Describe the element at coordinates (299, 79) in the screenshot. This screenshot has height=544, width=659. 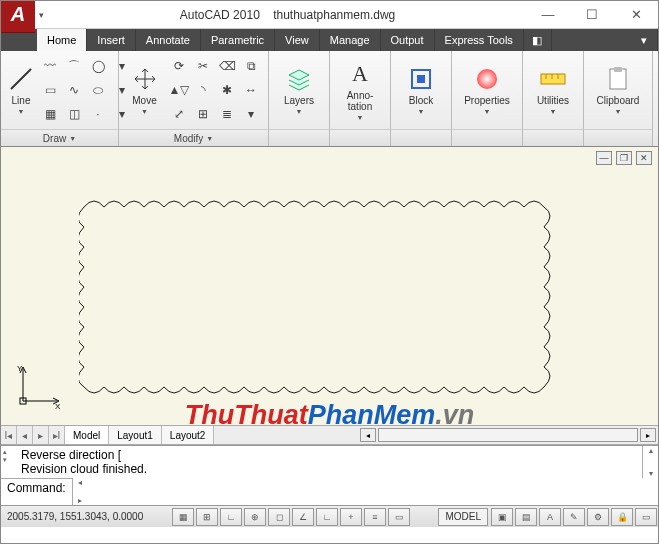
I see `layers-icon` at that location.